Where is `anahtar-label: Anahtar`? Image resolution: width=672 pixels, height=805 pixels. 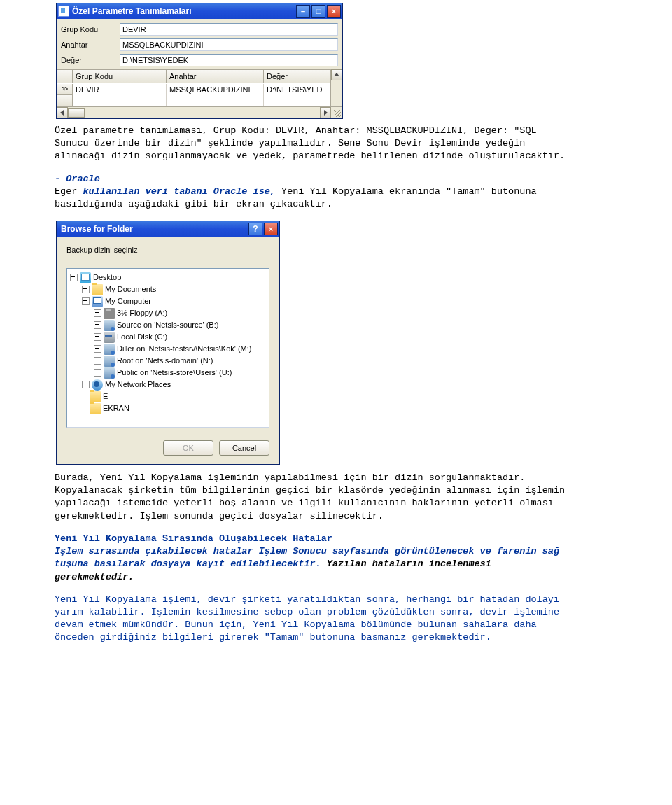 anahtar-label: Anahtar is located at coordinates (90, 45).